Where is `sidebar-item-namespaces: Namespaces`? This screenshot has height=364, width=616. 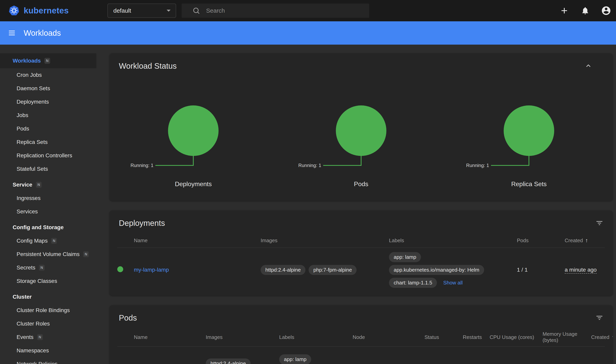
sidebar-item-namespaces: Namespaces is located at coordinates (51, 351).